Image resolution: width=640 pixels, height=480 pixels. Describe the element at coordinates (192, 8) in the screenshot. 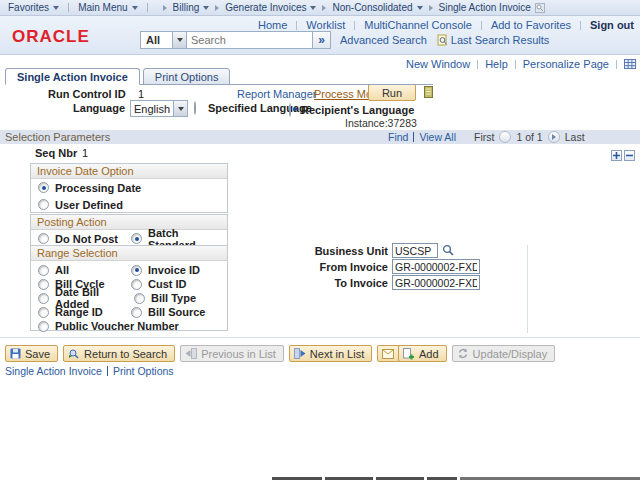

I see `breadcrumb-billing: Billing` at that location.